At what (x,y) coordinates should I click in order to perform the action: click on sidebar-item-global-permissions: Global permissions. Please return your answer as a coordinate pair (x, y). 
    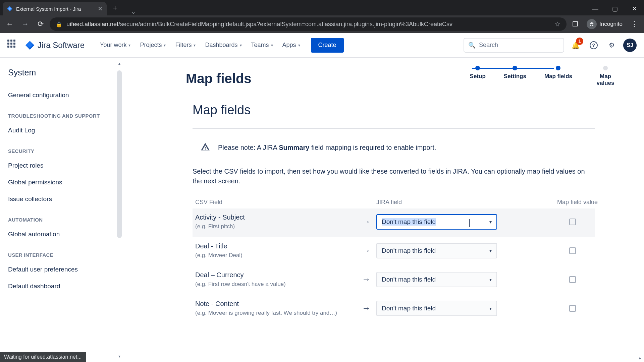
    Looking at the image, I should click on (65, 182).